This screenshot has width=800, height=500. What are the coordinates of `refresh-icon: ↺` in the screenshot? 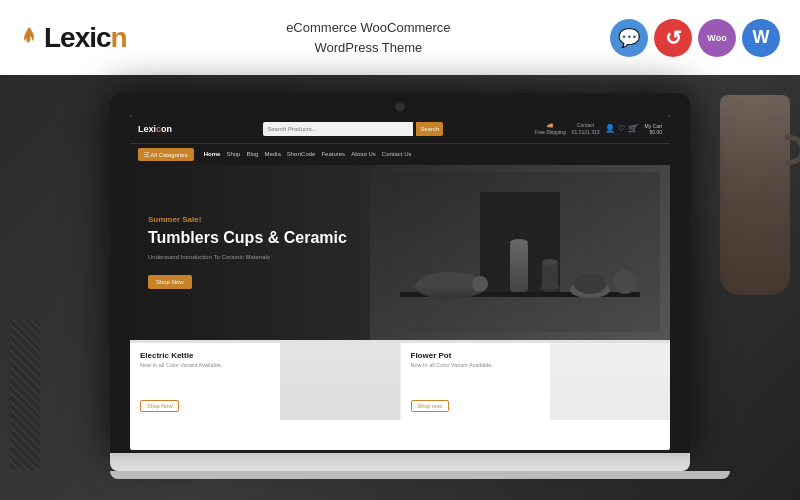 It's located at (673, 38).